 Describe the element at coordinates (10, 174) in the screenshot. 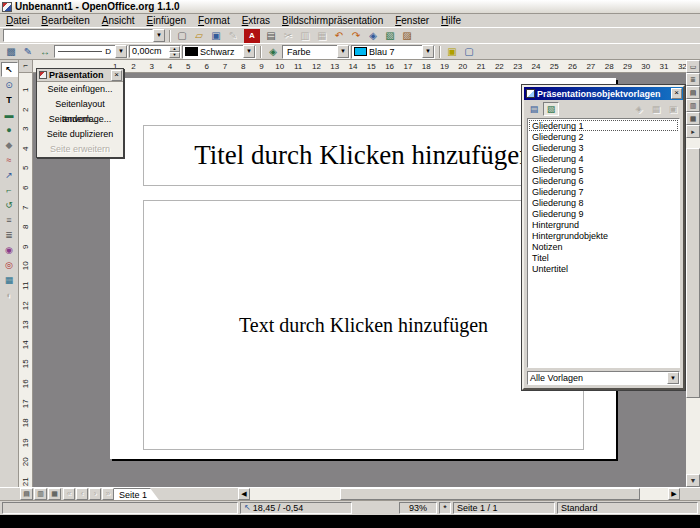

I see `tool-button: ↗` at that location.